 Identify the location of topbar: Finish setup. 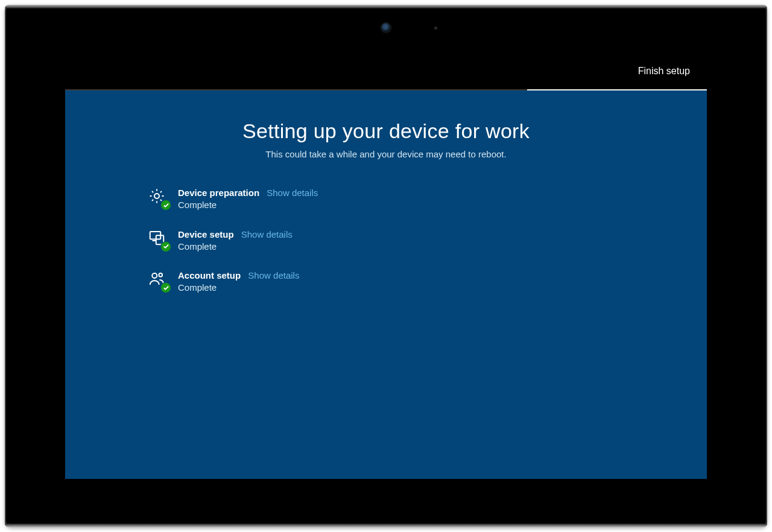
(386, 72).